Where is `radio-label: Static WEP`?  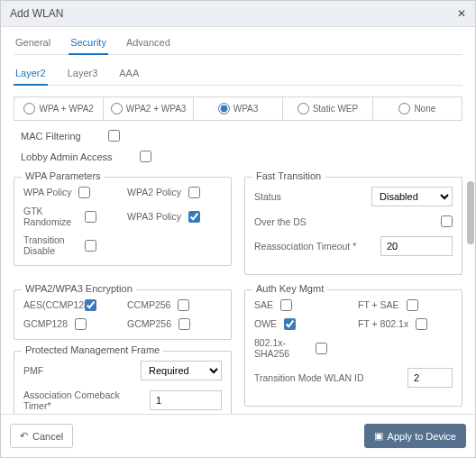
radio-label: Static WEP is located at coordinates (335, 108).